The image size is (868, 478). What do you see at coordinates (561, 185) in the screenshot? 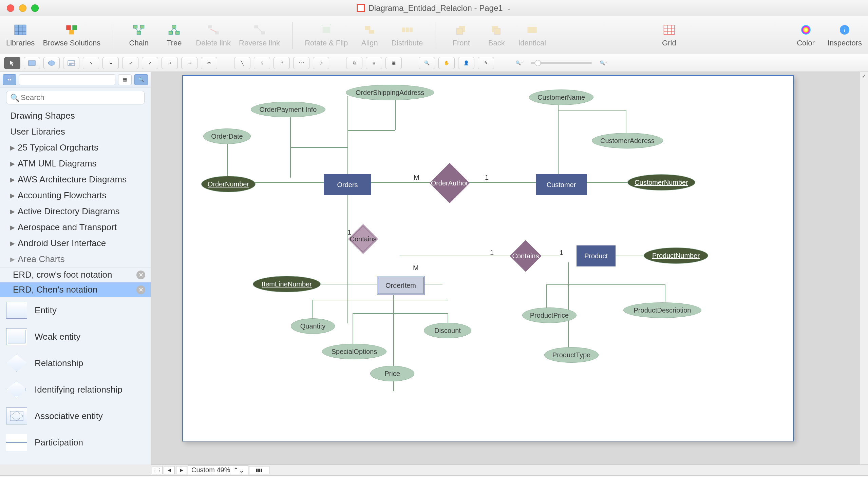
I see `entity-customer: Customer` at bounding box center [561, 185].